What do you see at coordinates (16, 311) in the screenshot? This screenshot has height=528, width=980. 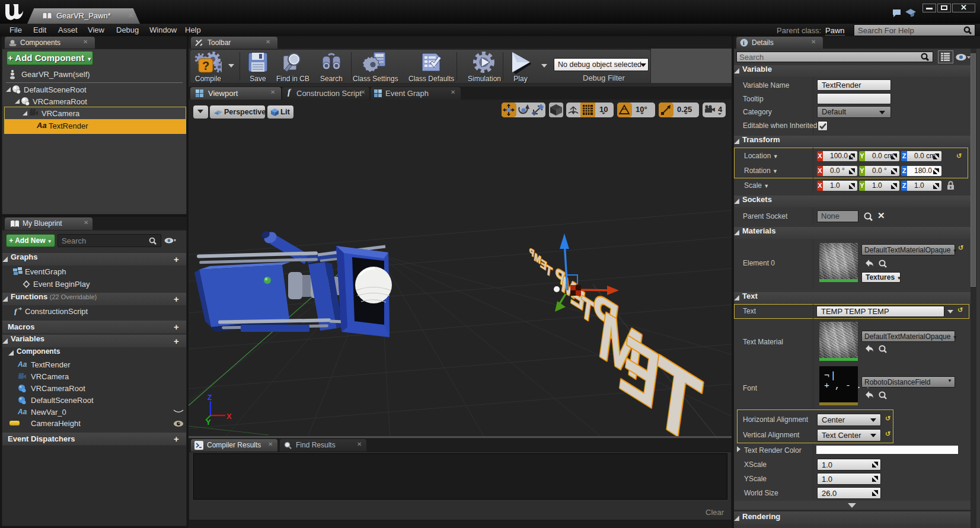 I see `svg-text: f` at bounding box center [16, 311].